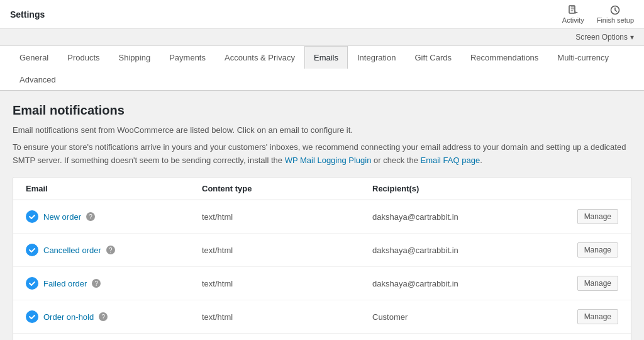 This screenshot has width=644, height=340. Describe the element at coordinates (580, 217) in the screenshot. I see `manage-cell-new-order: Manage` at that location.